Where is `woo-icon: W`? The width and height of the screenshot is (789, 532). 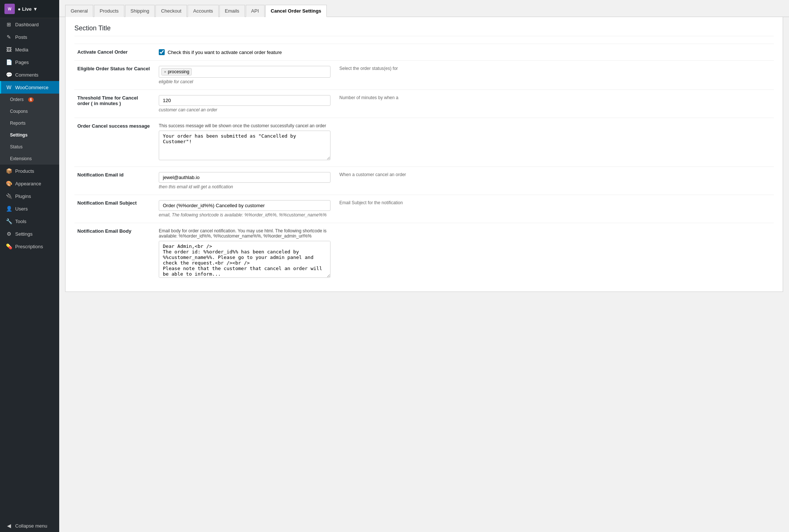 woo-icon: W is located at coordinates (10, 9).